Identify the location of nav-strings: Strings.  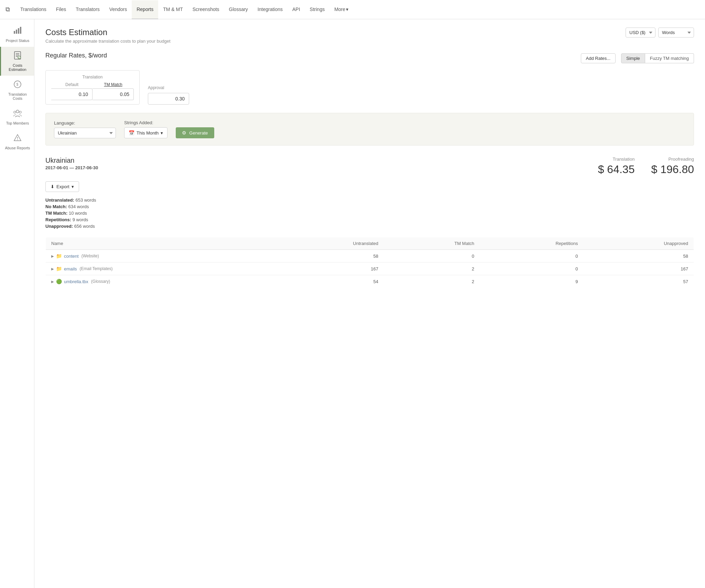
(317, 10).